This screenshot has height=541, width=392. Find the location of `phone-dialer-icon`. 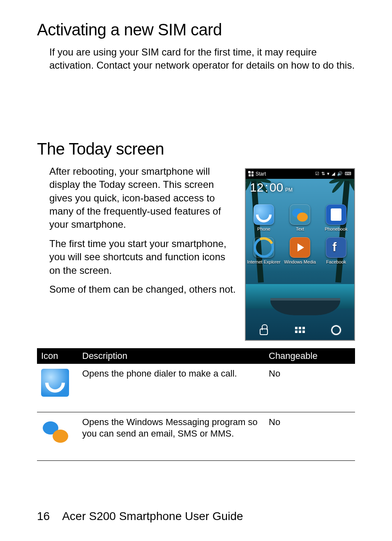

phone-dialer-icon is located at coordinates (55, 383).